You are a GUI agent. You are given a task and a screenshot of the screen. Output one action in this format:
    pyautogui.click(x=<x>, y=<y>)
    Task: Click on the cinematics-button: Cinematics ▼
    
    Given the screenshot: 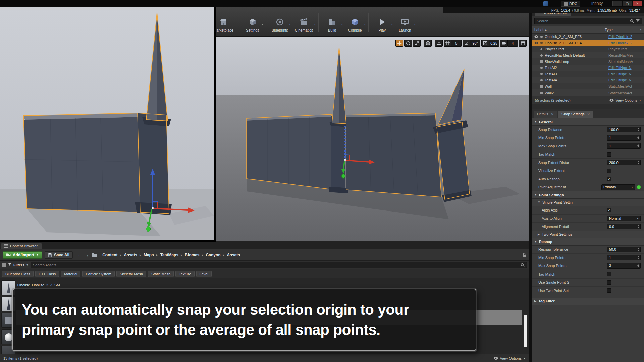 What is the action you would take?
    pyautogui.click(x=304, y=25)
    